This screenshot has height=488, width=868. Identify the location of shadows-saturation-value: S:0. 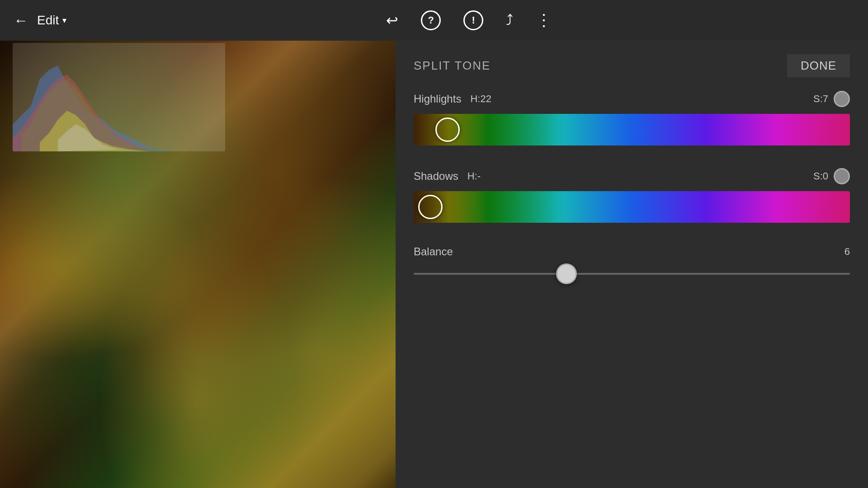
(821, 176).